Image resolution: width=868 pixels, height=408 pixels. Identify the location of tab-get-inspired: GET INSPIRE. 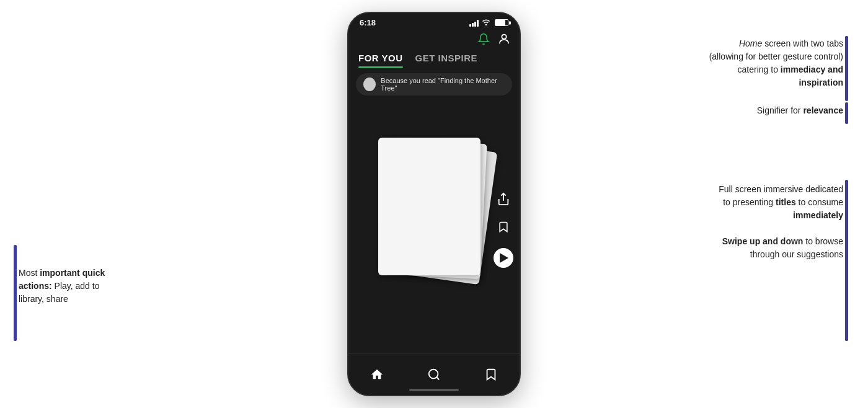
(446, 61).